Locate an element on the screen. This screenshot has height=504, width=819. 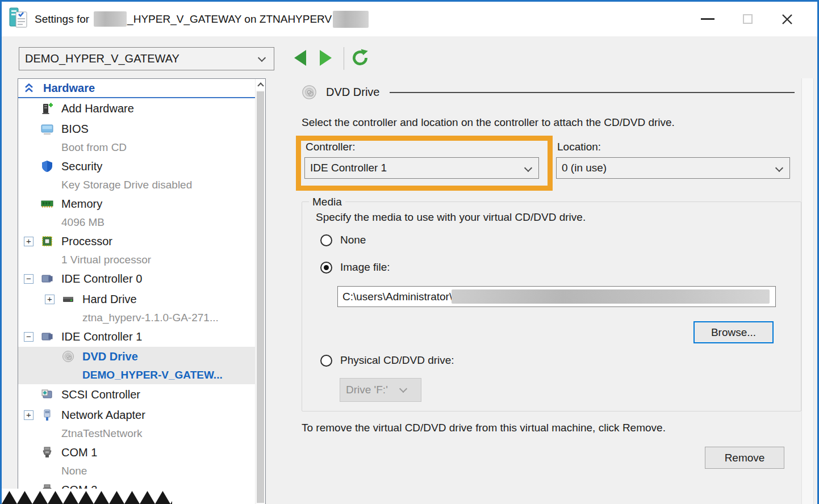
media-legend: Media is located at coordinates (327, 202).